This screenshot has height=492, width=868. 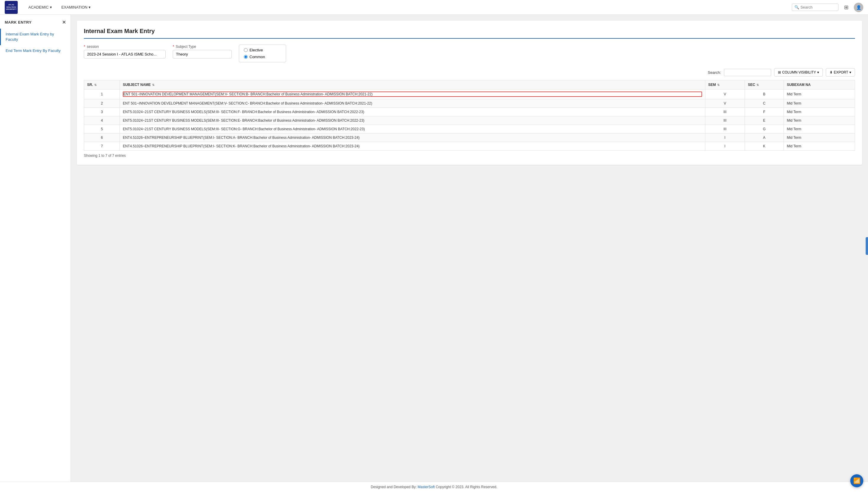 What do you see at coordinates (35, 248) in the screenshot?
I see `sidebar: MARK ENTRY ✕ Internal Exam Mark Entry by…` at bounding box center [35, 248].